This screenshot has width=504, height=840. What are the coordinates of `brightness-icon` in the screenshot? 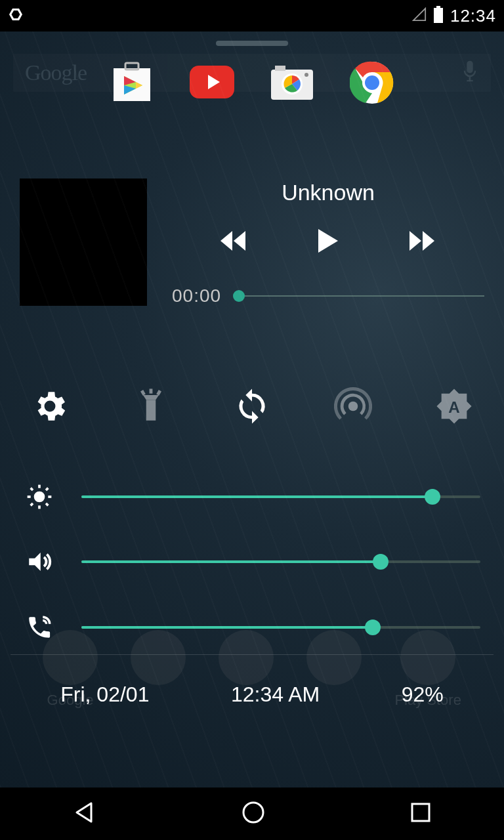 It's located at (39, 497).